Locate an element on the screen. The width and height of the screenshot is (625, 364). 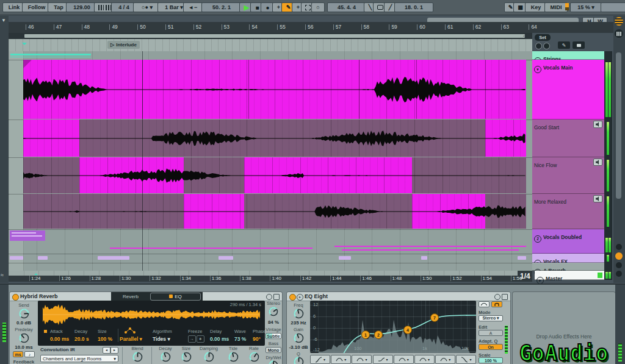
eq-band-handle: 1 is located at coordinates (366, 335).